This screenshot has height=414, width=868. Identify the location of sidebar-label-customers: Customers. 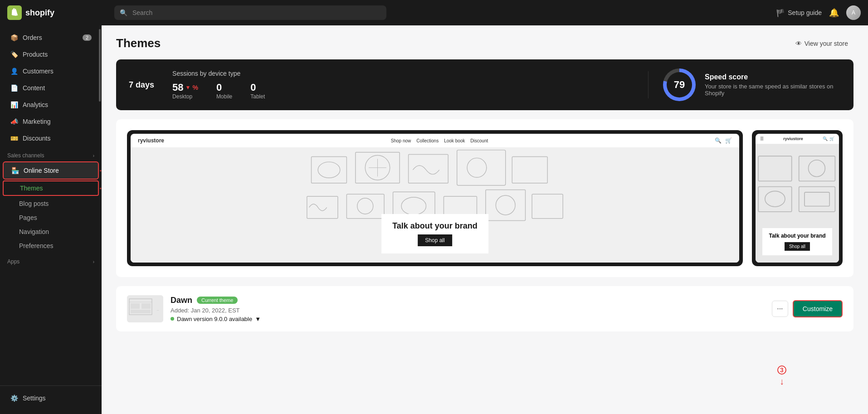
(38, 71).